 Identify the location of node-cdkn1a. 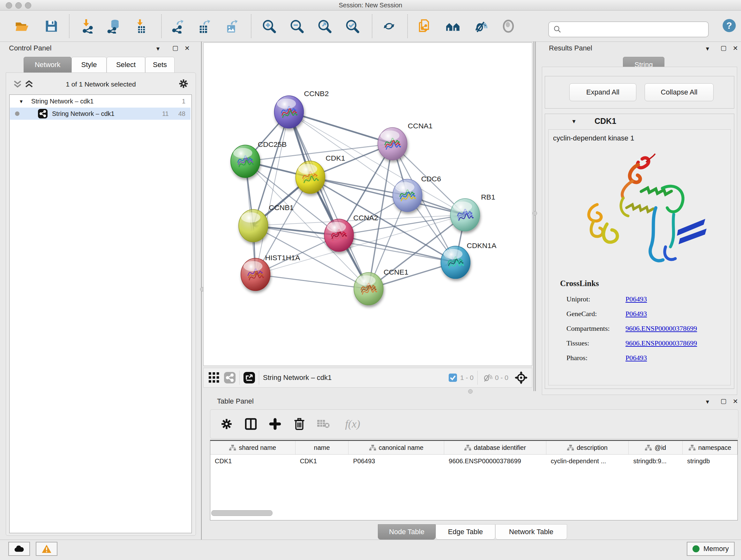
(456, 263).